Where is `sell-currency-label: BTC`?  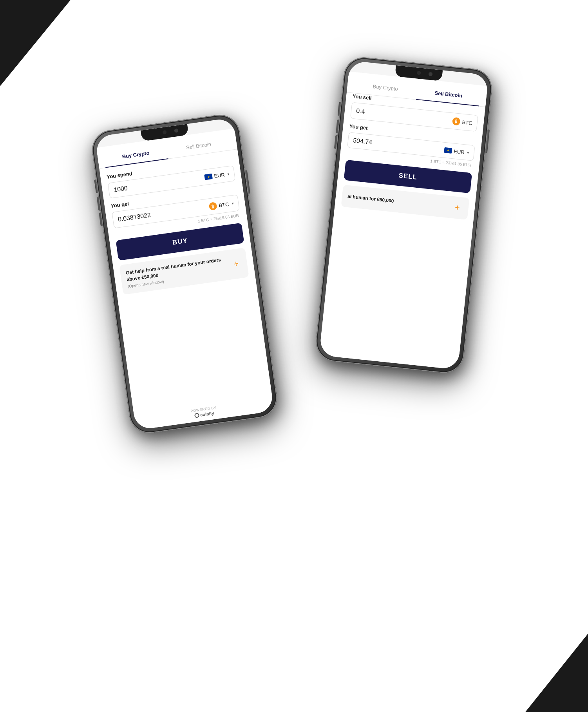 sell-currency-label: BTC is located at coordinates (467, 122).